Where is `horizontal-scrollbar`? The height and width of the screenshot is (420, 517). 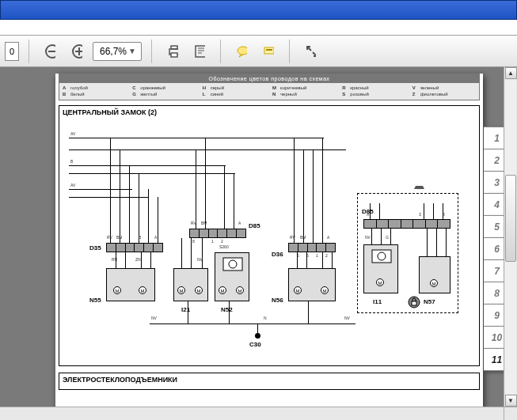
horizontal-scrollbar is located at coordinates (252, 413).